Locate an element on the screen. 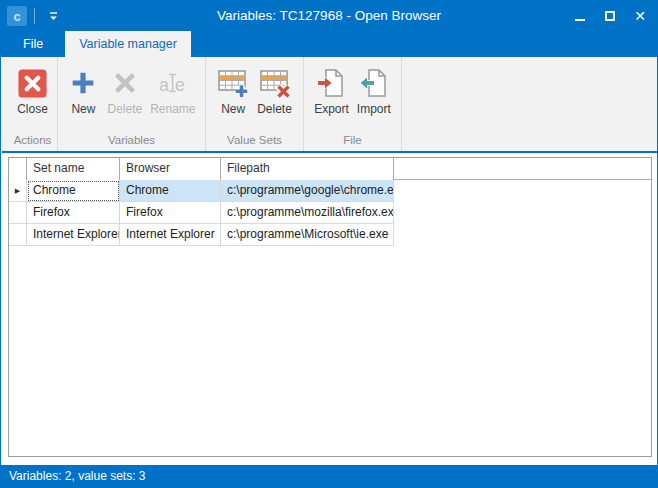 Image resolution: width=658 pixels, height=488 pixels. rename-variable-button: a e Rename is located at coordinates (172, 91).